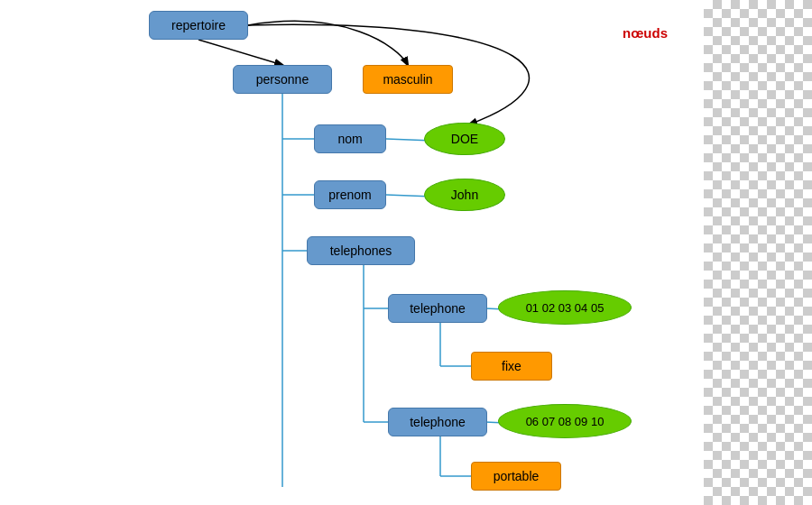 This screenshot has height=505, width=812. Describe the element at coordinates (198, 25) in the screenshot. I see `node-repertoire: repertoire` at that location.